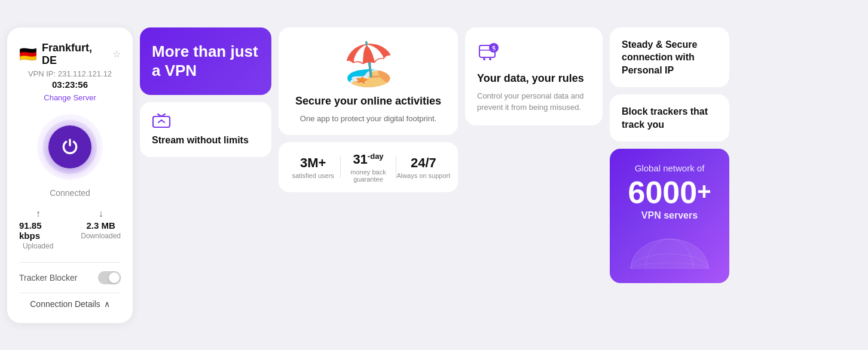 This screenshot has height=350, width=868. Describe the element at coordinates (313, 167) in the screenshot. I see `stat-users: 3M+ satisfied users` at that location.